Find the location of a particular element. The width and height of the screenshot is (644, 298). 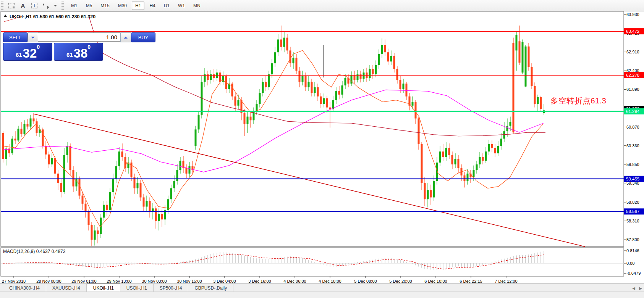

status-bar is located at coordinates (322, 295).